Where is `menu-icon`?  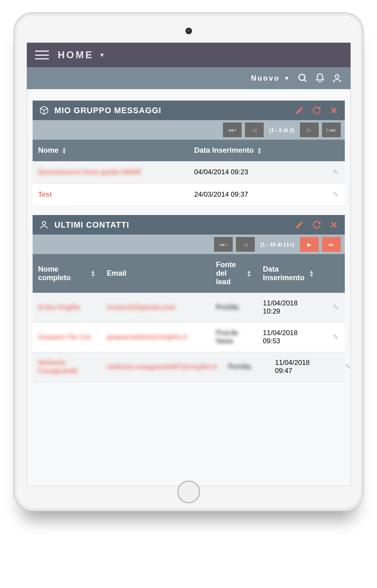 menu-icon is located at coordinates (42, 55).